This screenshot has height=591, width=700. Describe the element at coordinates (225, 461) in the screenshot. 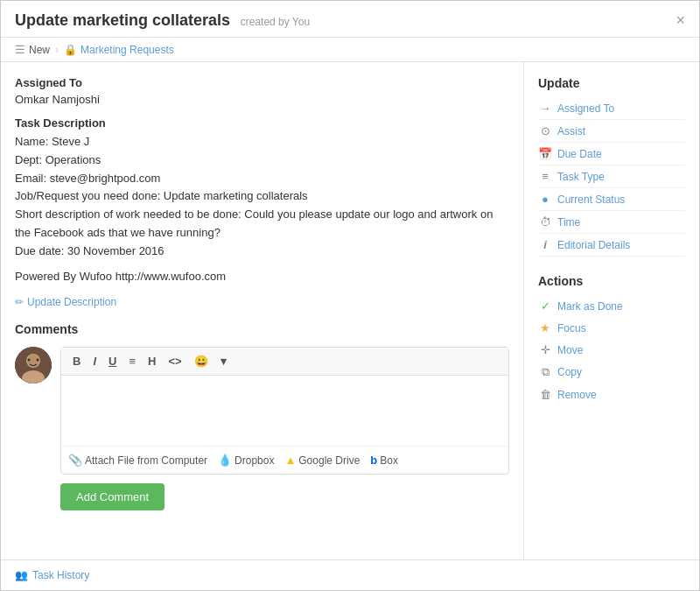

I see `dropbox-icon: 💧` at that location.